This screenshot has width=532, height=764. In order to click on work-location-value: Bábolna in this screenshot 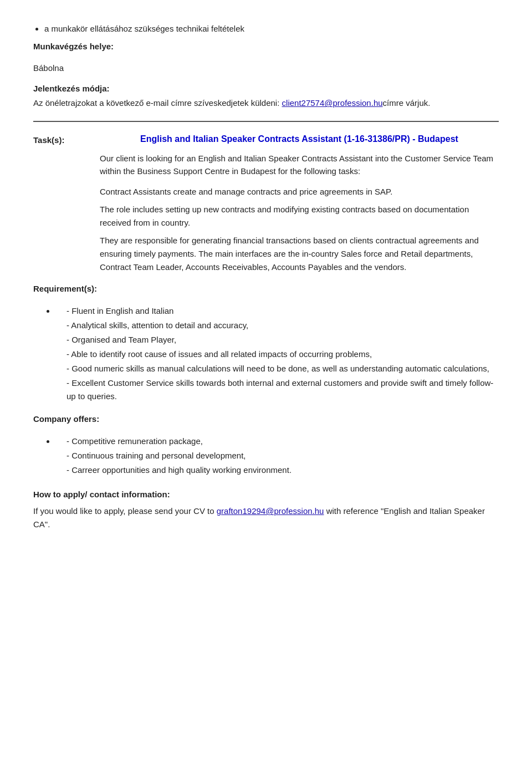, I will do `click(266, 69)`.